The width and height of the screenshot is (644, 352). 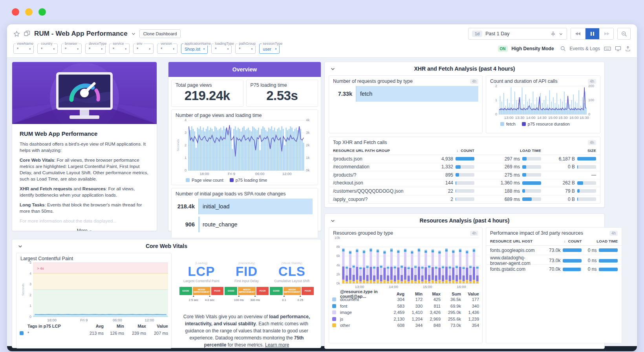 I want to click on filter-browser: browser*▾, so click(x=71, y=49).